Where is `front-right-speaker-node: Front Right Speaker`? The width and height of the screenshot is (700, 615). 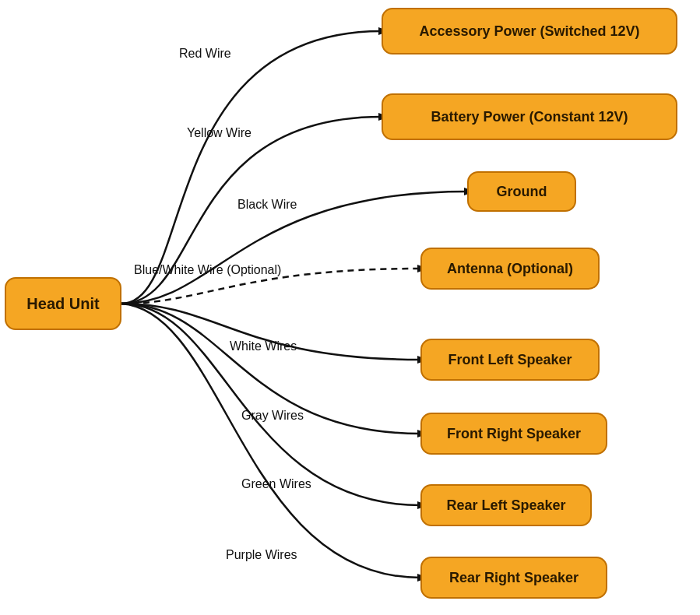 front-right-speaker-node: Front Right Speaker is located at coordinates (514, 434).